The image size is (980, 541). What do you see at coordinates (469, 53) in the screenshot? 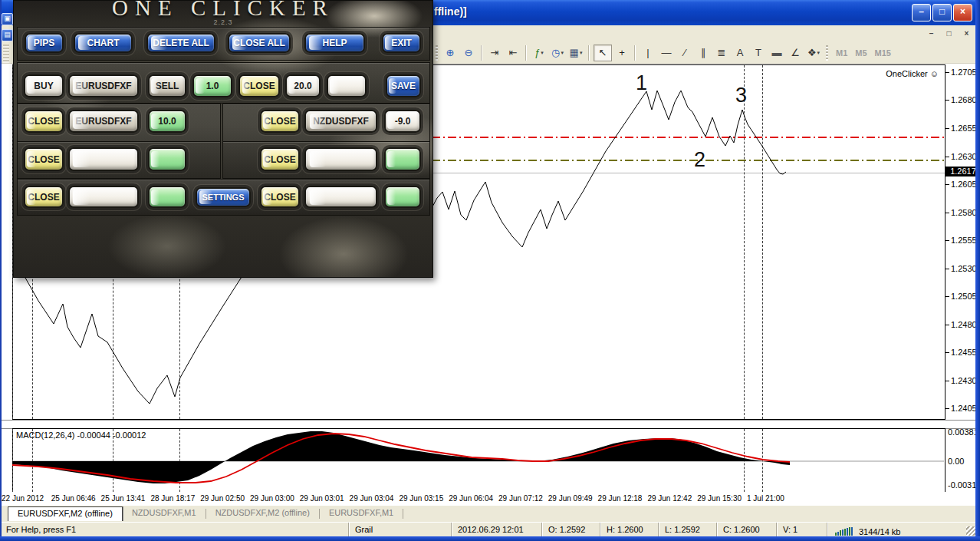
I see `zoom-out-icon: ⊖` at bounding box center [469, 53].